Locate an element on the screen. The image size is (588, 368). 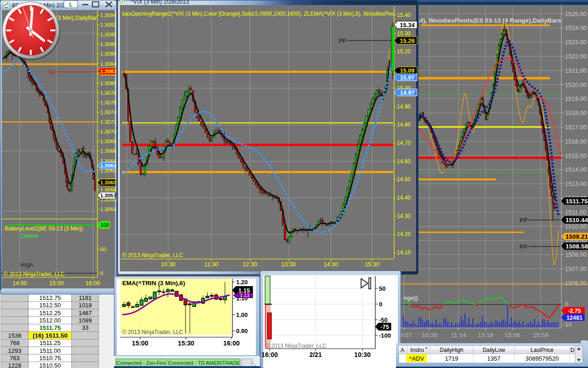
svg-text: 14.90 is located at coordinates (404, 107).